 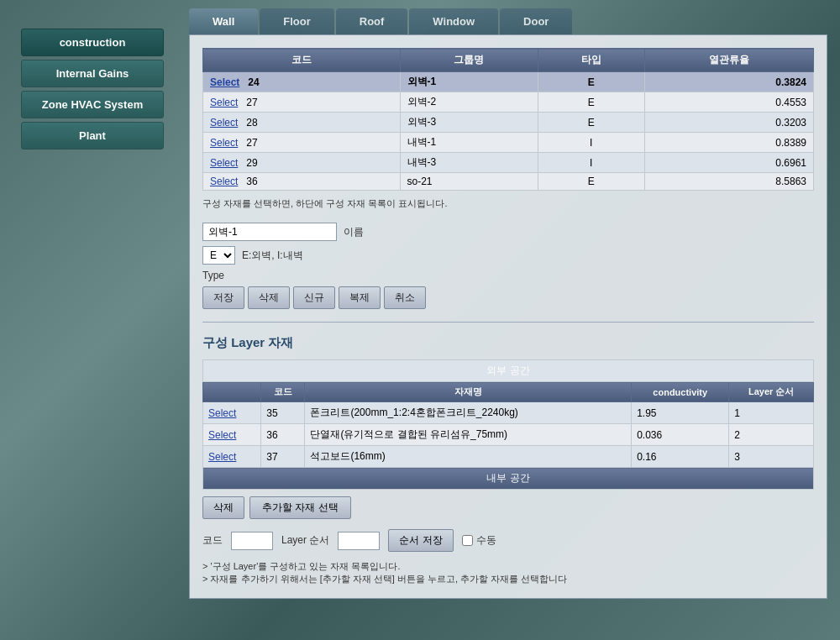 I want to click on layer-conductivity-0: 1.95, so click(x=680, y=413).